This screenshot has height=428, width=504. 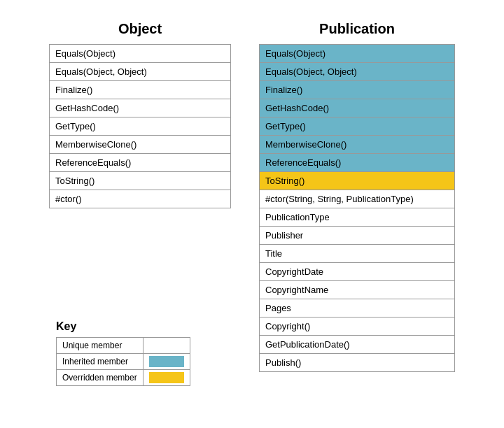 I want to click on table-row: CopyrightName, so click(x=357, y=290).